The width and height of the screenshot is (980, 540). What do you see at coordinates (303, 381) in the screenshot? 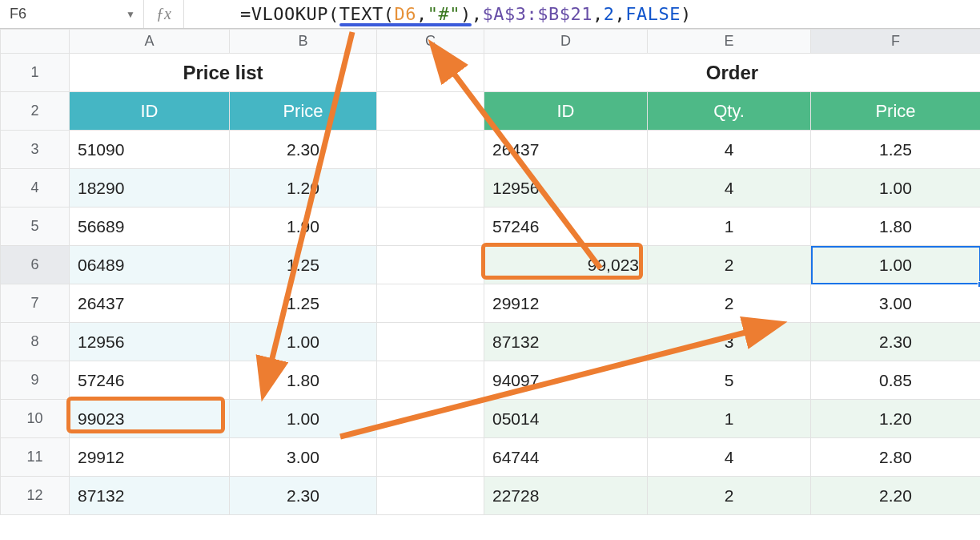
I see `cell-B9: 1.80` at bounding box center [303, 381].